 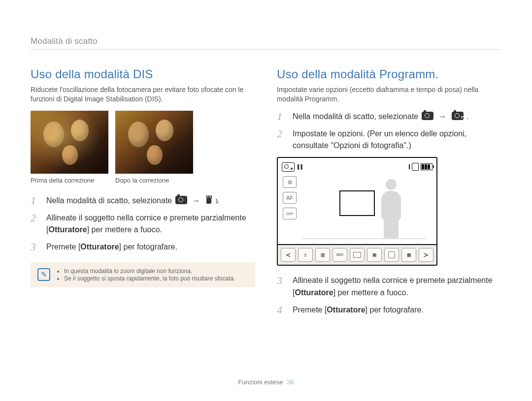 I want to click on toolbar-size-icon, so click(x=357, y=255).